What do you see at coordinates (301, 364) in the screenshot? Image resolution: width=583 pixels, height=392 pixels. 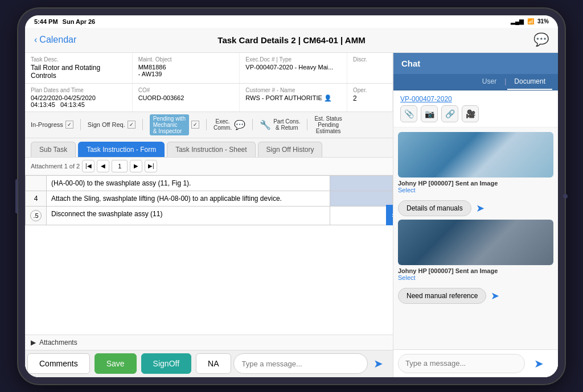 I see `message-input` at bounding box center [301, 364].